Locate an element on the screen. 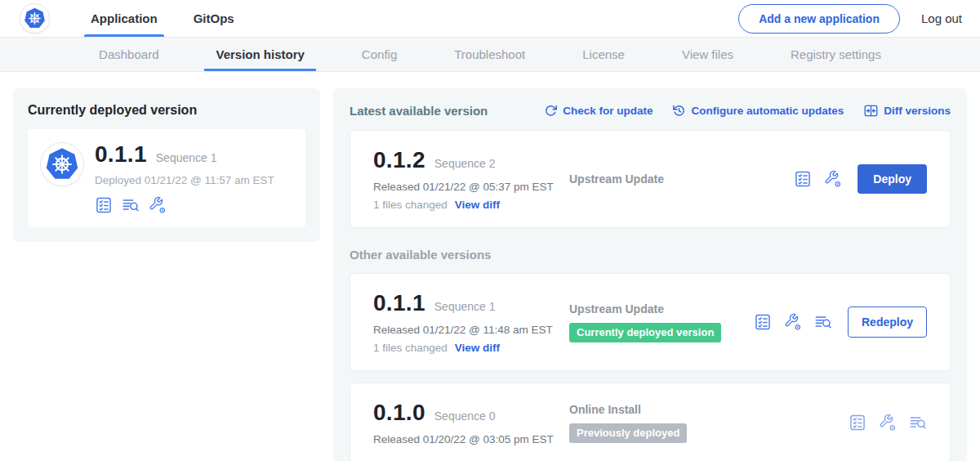 Image resolution: width=980 pixels, height=461 pixels. subnav-tab-version-history-label: Version history is located at coordinates (260, 54).